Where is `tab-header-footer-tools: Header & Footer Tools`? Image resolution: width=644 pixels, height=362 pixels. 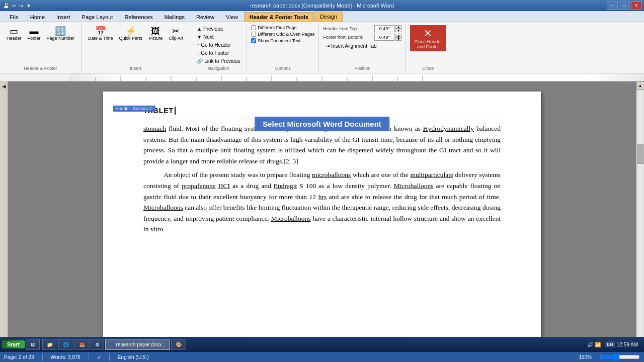 tab-header-footer-tools: Header & Footer Tools is located at coordinates (279, 17).